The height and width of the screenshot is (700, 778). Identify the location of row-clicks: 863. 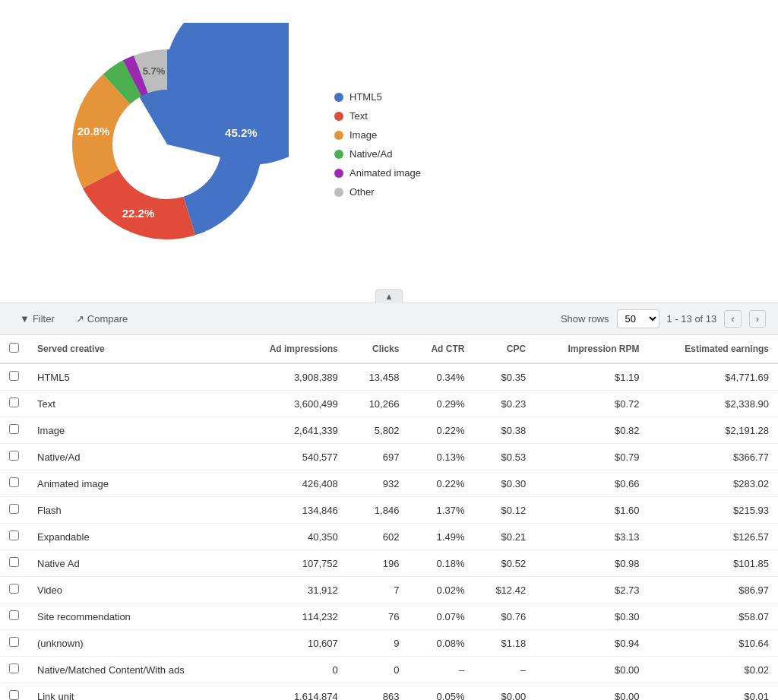
(378, 692).